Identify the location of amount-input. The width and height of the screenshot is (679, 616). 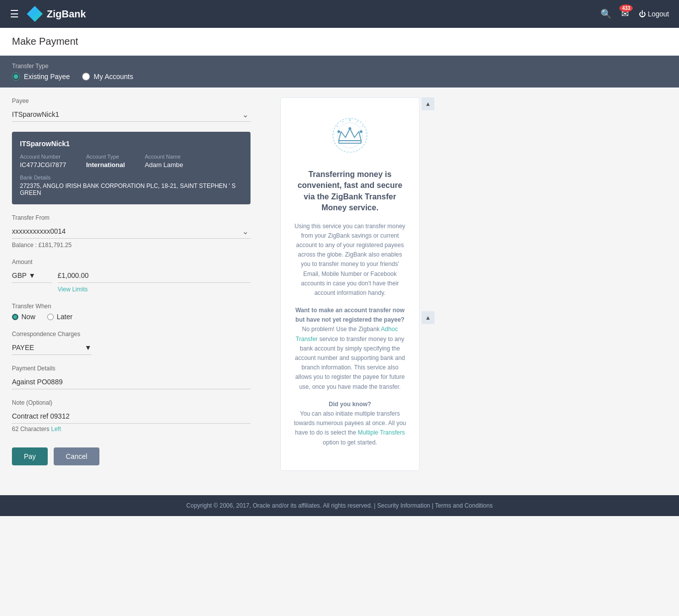
(154, 275).